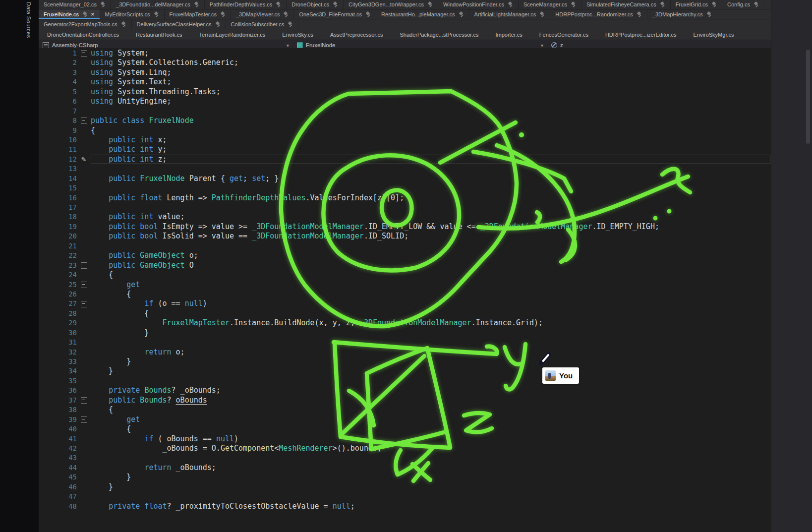 This screenshot has width=812, height=532. What do you see at coordinates (423, 14) in the screenshot?
I see `tab-RestaurantHo...pleManager.cs: RestaurantHo...pleManager.cs` at bounding box center [423, 14].